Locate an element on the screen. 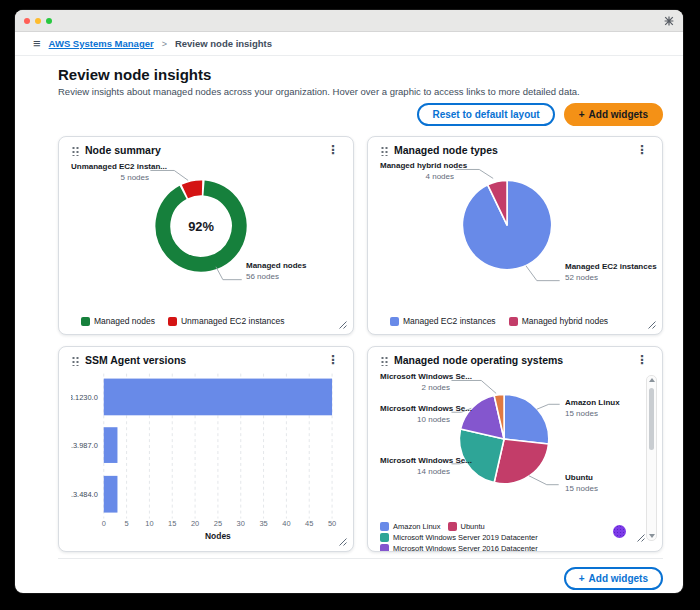 This screenshot has height=610, width=700. plus-icon: + is located at coordinates (582, 114).